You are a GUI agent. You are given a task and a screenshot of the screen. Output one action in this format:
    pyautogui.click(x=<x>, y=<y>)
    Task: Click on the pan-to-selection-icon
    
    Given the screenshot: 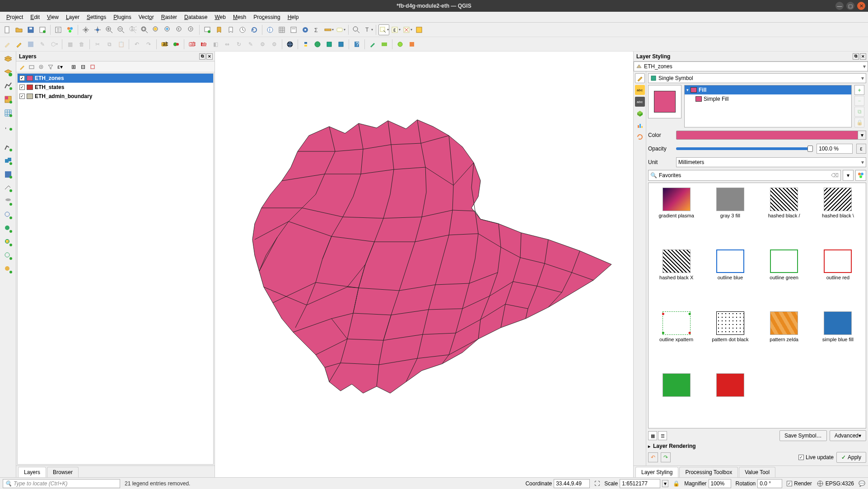 What is the action you would take?
    pyautogui.click(x=98, y=30)
    